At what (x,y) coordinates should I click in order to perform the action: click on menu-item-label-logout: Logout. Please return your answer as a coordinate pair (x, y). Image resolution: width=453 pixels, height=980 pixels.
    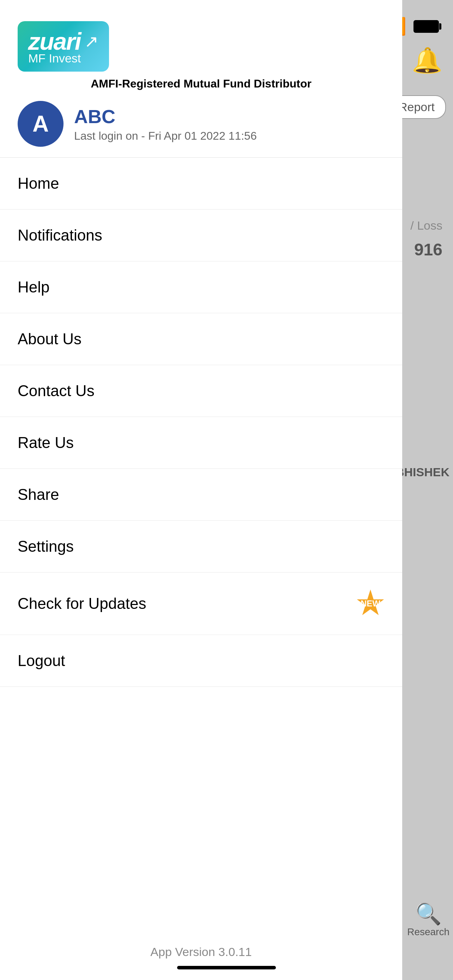
    Looking at the image, I should click on (41, 661).